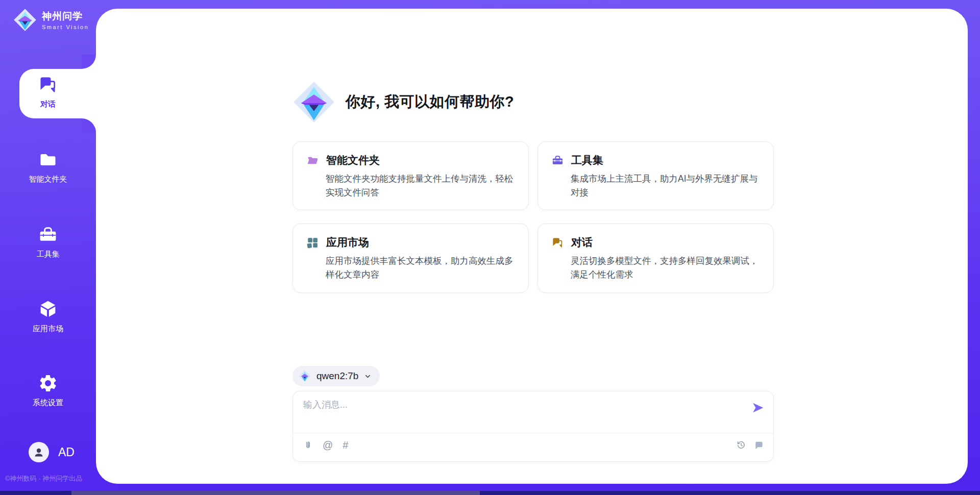 Image resolution: width=980 pixels, height=495 pixels. I want to click on sidebar-item-chat: 对话, so click(48, 92).